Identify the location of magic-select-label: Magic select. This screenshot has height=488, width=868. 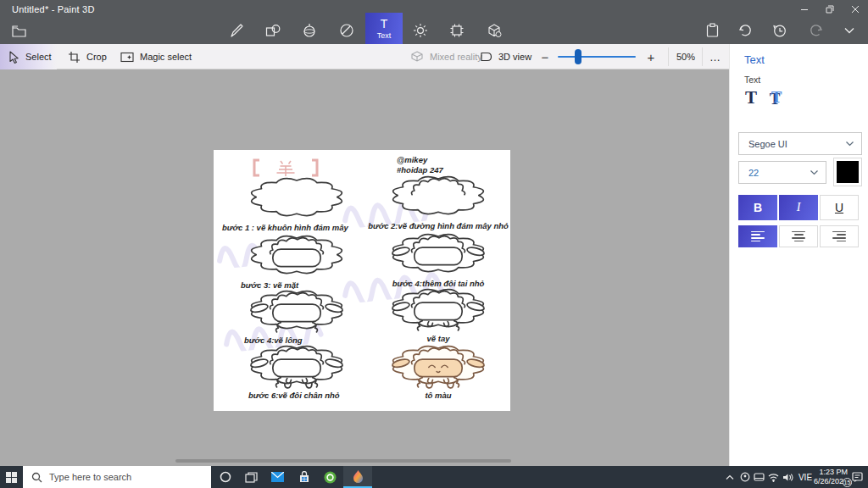
(166, 57).